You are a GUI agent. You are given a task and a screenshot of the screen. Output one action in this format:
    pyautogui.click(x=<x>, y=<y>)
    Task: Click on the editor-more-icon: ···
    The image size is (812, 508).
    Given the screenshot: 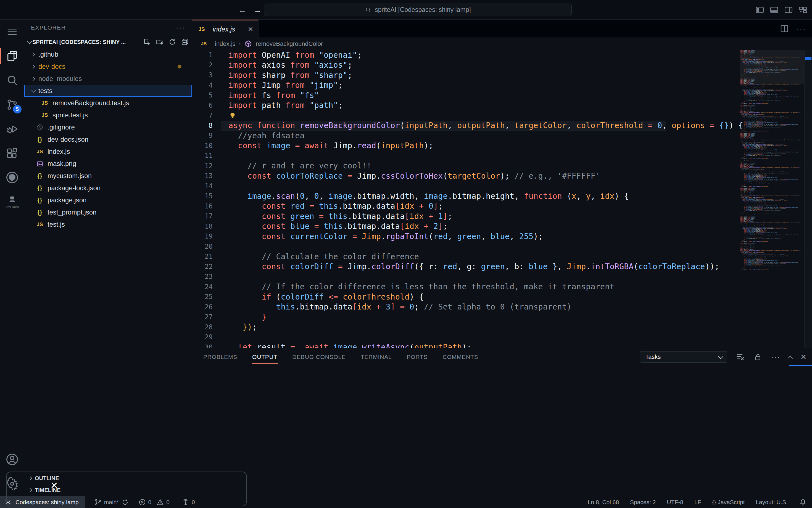 What is the action you would take?
    pyautogui.click(x=801, y=29)
    